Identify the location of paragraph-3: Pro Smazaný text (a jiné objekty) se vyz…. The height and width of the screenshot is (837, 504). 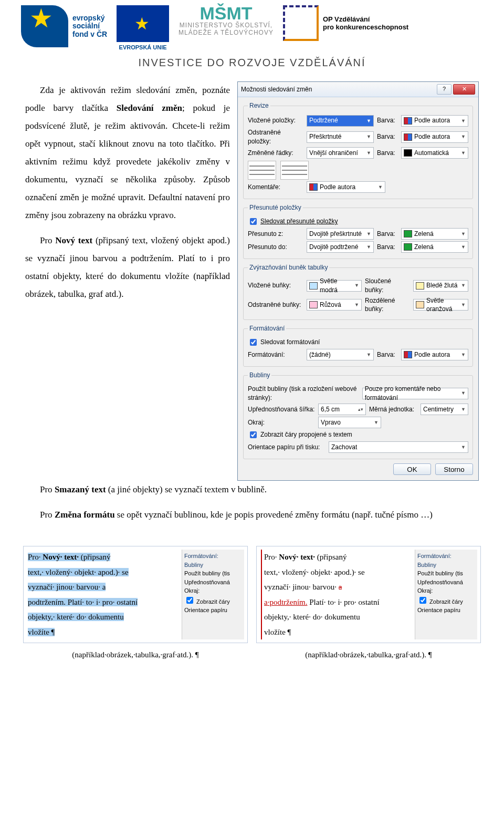
(252, 490).